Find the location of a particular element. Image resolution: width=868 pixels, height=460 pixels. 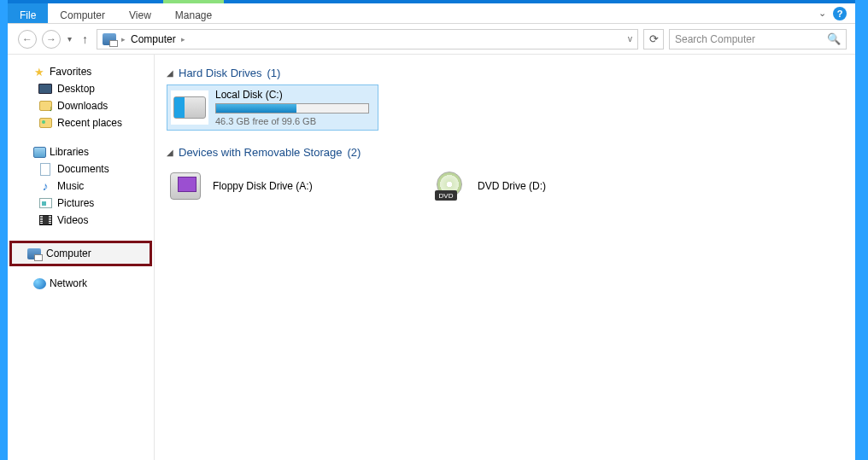

file-tab: File is located at coordinates (27, 14).